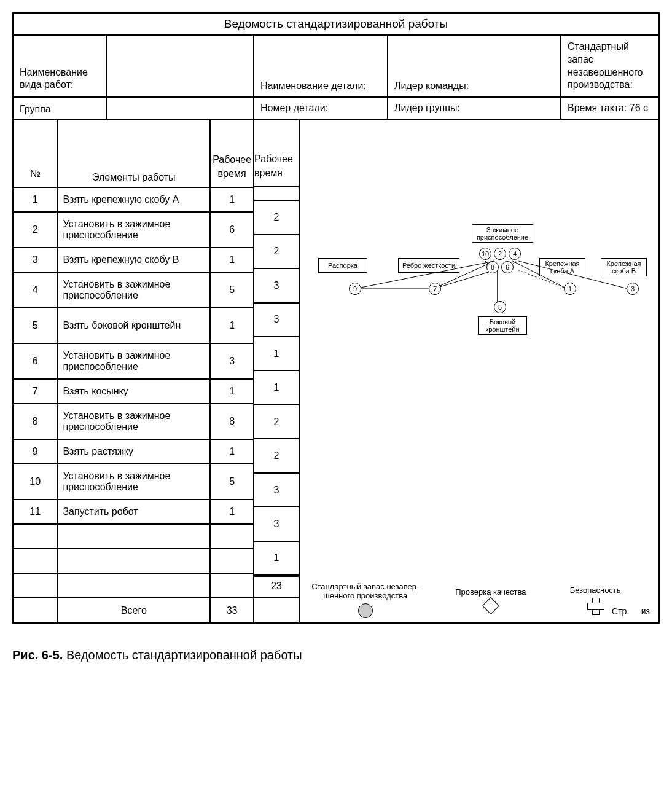  What do you see at coordinates (232, 361) in the screenshot?
I see `row-time: 3` at bounding box center [232, 361].